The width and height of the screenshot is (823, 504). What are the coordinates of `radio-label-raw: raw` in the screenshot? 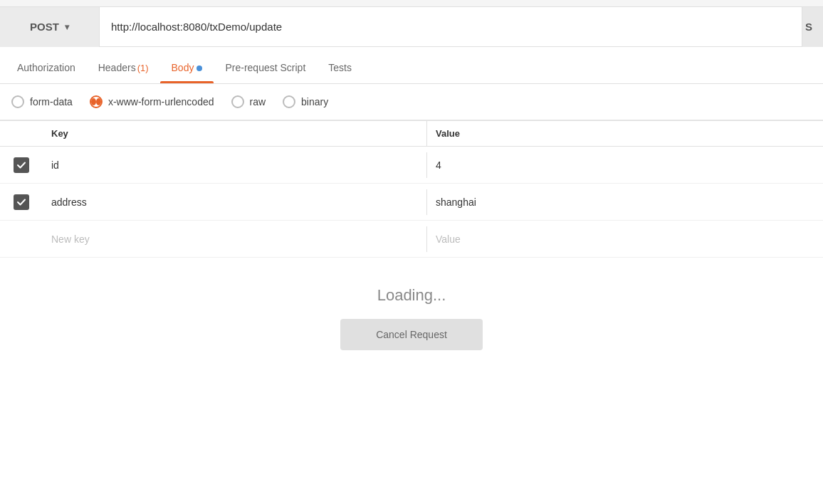 It's located at (258, 102).